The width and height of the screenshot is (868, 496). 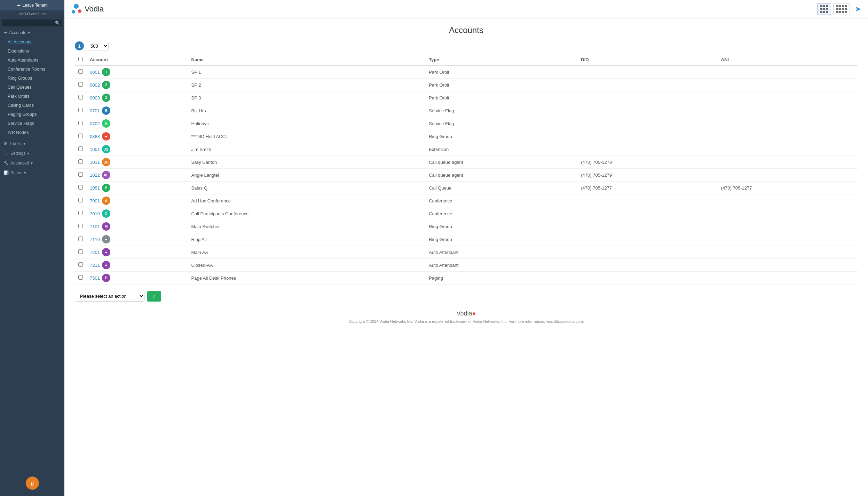 What do you see at coordinates (32, 144) in the screenshot?
I see `nav-trunks-header: ⚙ Trunks ▾` at bounding box center [32, 144].